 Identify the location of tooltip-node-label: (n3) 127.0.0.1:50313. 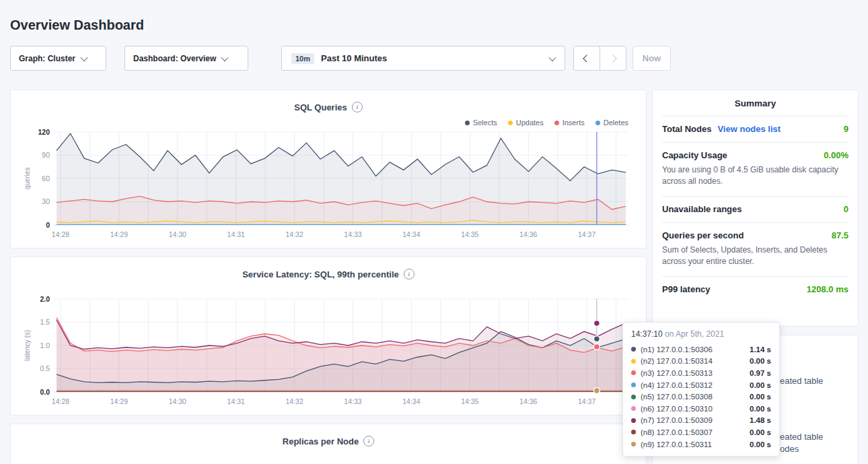
(677, 373).